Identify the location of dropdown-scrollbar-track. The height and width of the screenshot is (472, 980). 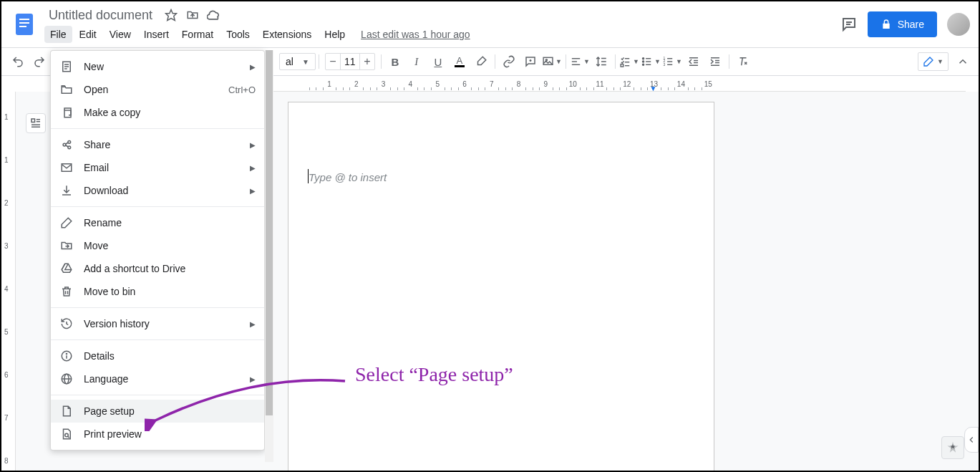
(269, 256).